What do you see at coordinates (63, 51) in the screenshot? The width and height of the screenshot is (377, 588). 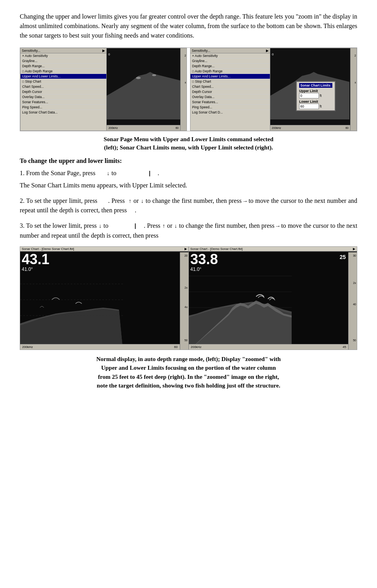 I see `menu-header-left: Sensitivity... ▶` at bounding box center [63, 51].